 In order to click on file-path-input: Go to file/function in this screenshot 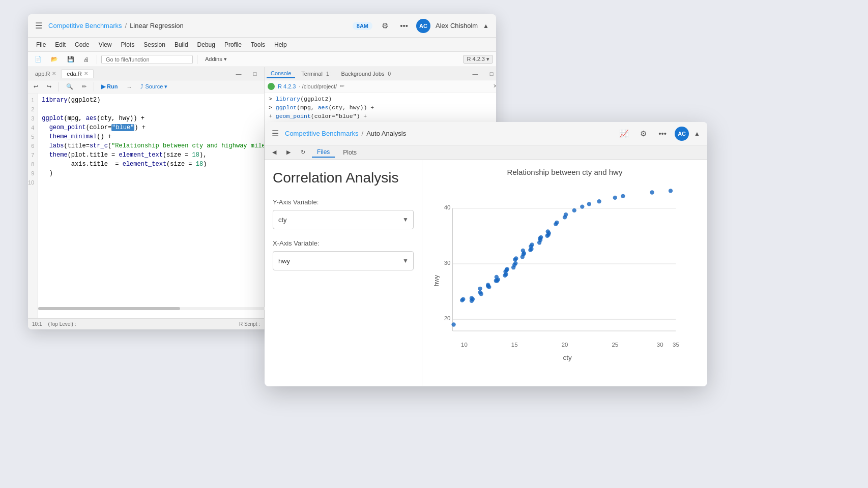, I will do `click(147, 59)`.